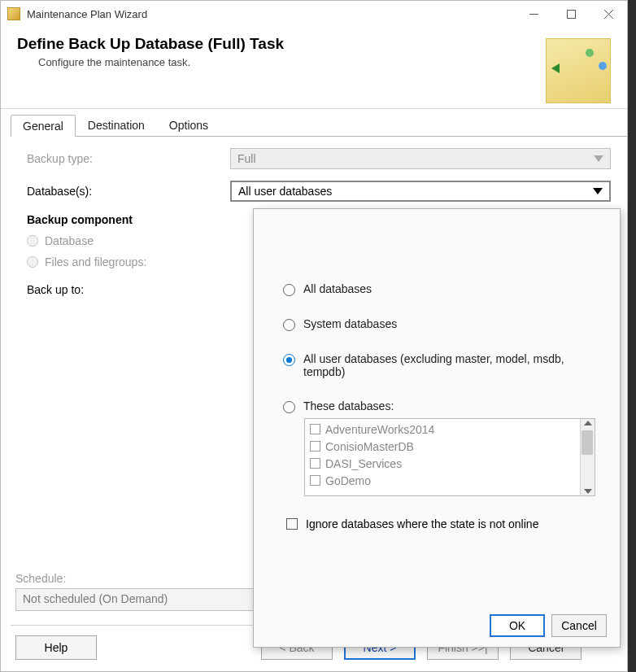 This screenshot has height=672, width=636. What do you see at coordinates (285, 191) in the screenshot?
I see `databases-value: All user databases` at bounding box center [285, 191].